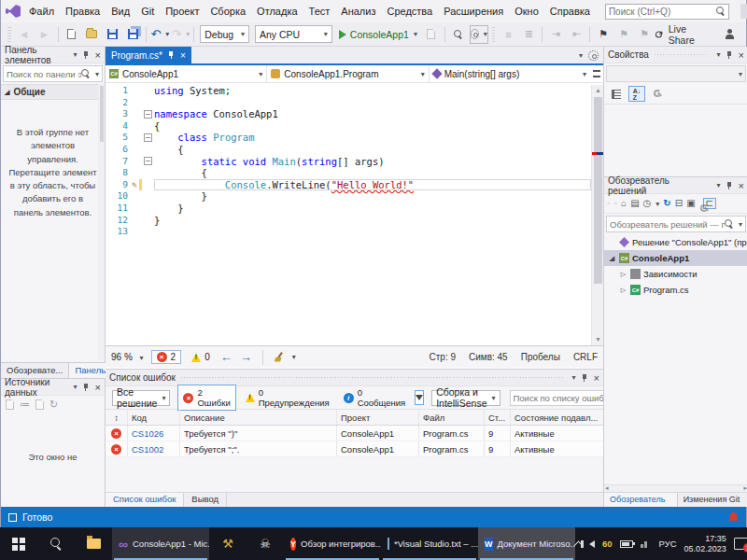  What do you see at coordinates (598, 215) in the screenshot?
I see `editor-vertical-scrollbar: ▲ ▼` at bounding box center [598, 215].